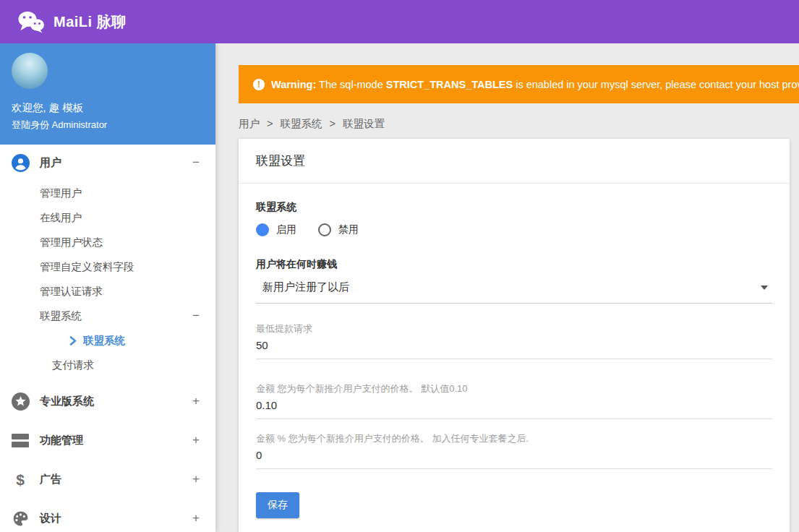 This screenshot has height=532, width=799. I want to click on warning-icon: !, so click(259, 85).